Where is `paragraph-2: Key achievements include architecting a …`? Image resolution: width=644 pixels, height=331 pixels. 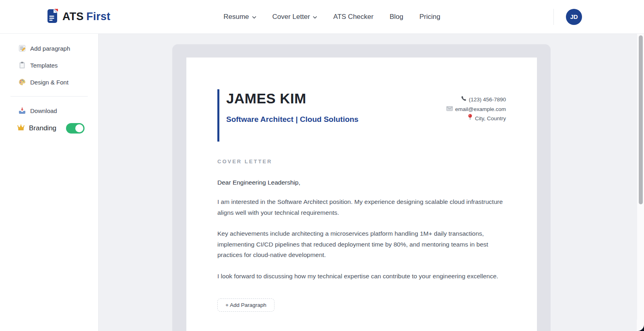
paragraph-2: Key achievements include architecting a … is located at coordinates (361, 245).